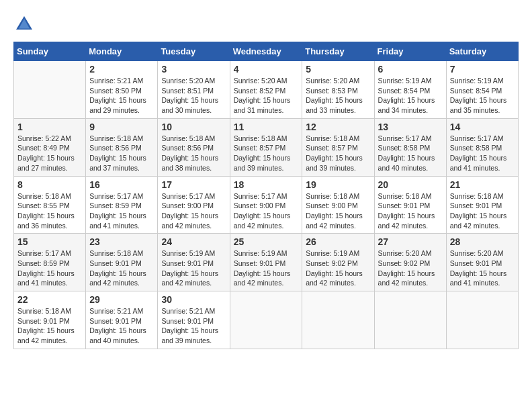 This screenshot has height=411, width=532. Describe the element at coordinates (339, 263) in the screenshot. I see `calendar-day-cell: 26Sunrise: 5:19 AMSunset: 9:02 PMDayligh…` at that location.